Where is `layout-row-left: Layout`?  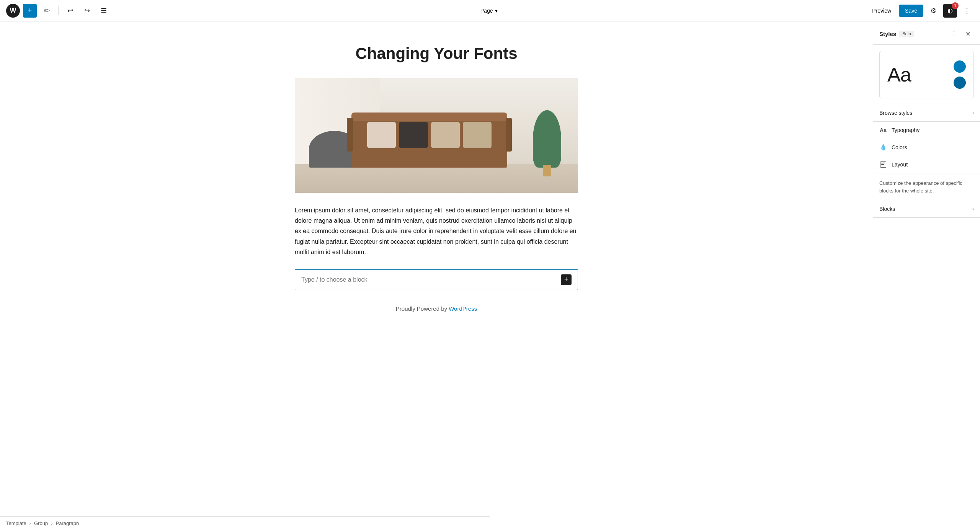
layout-row-left: Layout is located at coordinates (893, 165).